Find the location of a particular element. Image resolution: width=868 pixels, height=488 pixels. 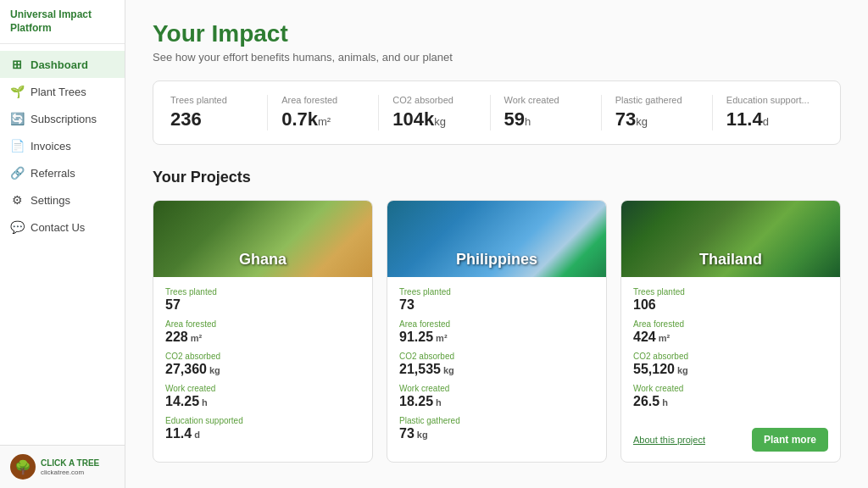

project-stat-value: 14.25 h is located at coordinates (263, 402).